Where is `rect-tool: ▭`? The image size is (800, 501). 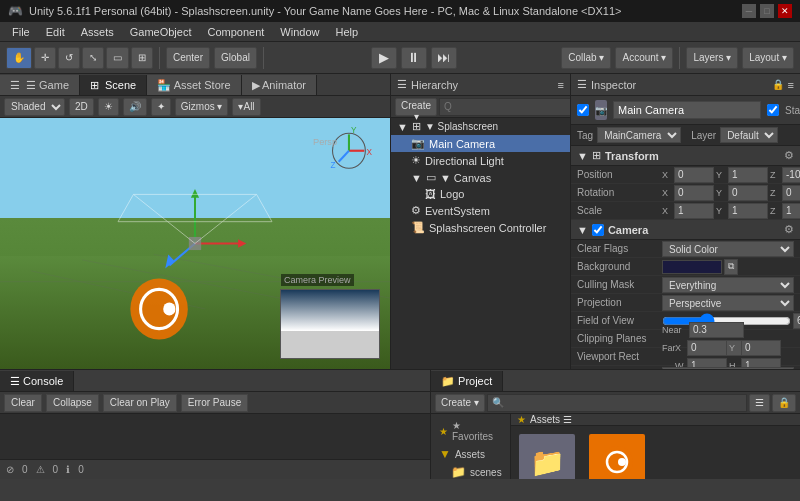
rect-tool: ▭ is located at coordinates (118, 58).